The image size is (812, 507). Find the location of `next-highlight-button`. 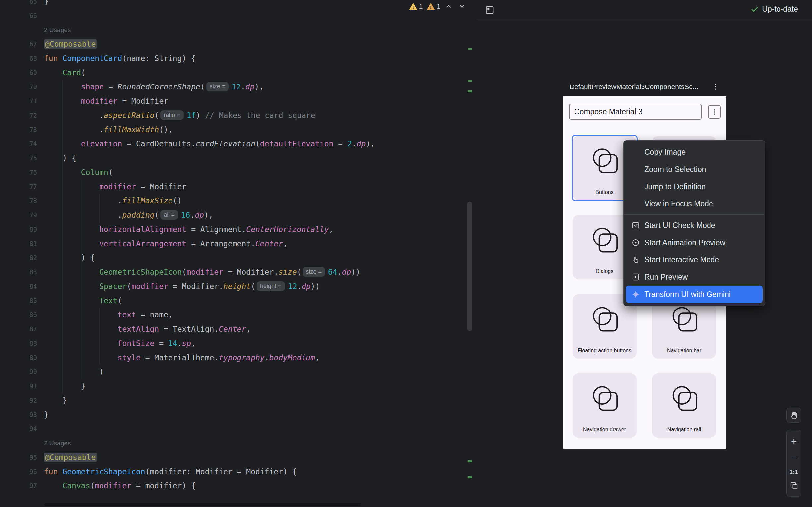

next-highlight-button is located at coordinates (462, 6).